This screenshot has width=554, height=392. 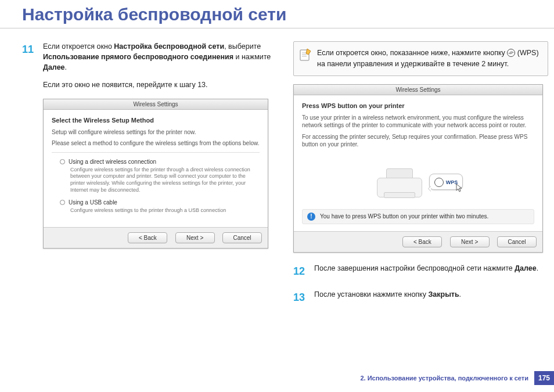 I want to click on cursor-icon, so click(x=459, y=188).